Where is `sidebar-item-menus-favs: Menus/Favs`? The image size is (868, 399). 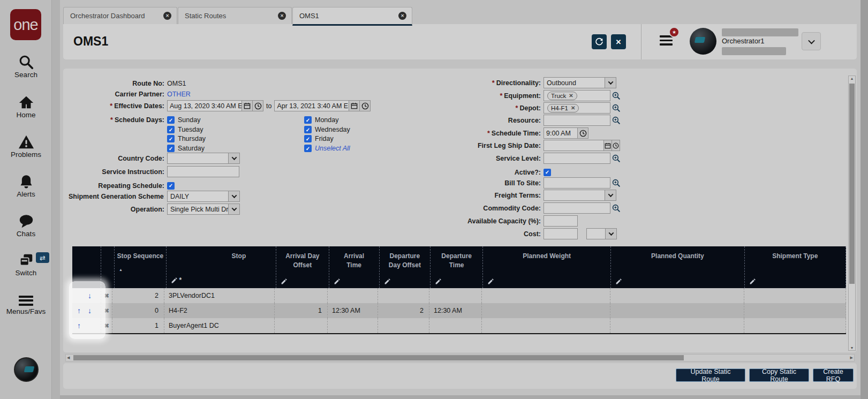 sidebar-item-menus-favs: Menus/Favs is located at coordinates (26, 304).